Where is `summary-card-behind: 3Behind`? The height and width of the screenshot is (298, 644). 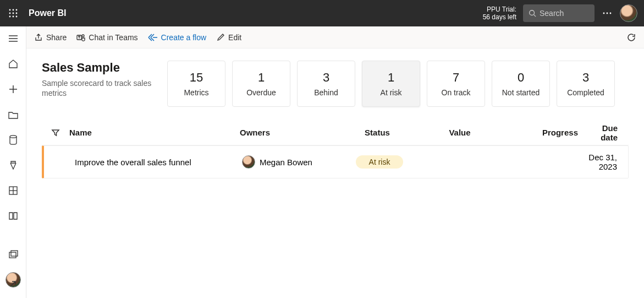
summary-card-behind: 3Behind is located at coordinates (326, 84).